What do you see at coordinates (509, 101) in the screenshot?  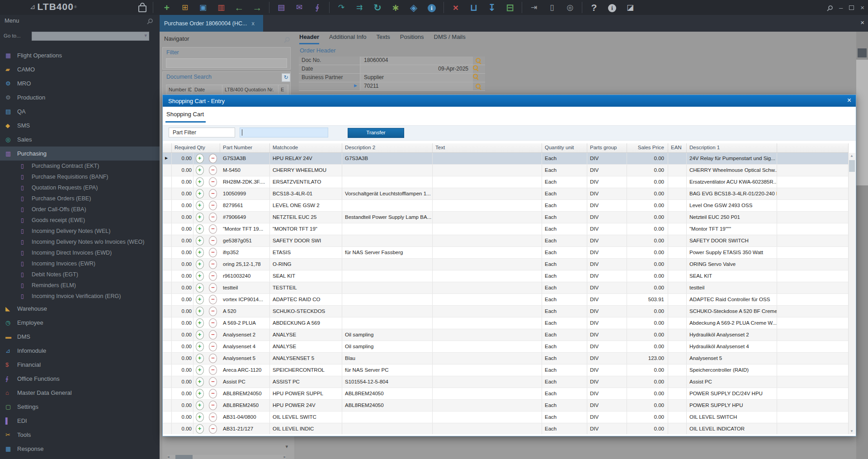 I see `dialog-title-bar: Shopping Cart - Entry ×` at bounding box center [509, 101].